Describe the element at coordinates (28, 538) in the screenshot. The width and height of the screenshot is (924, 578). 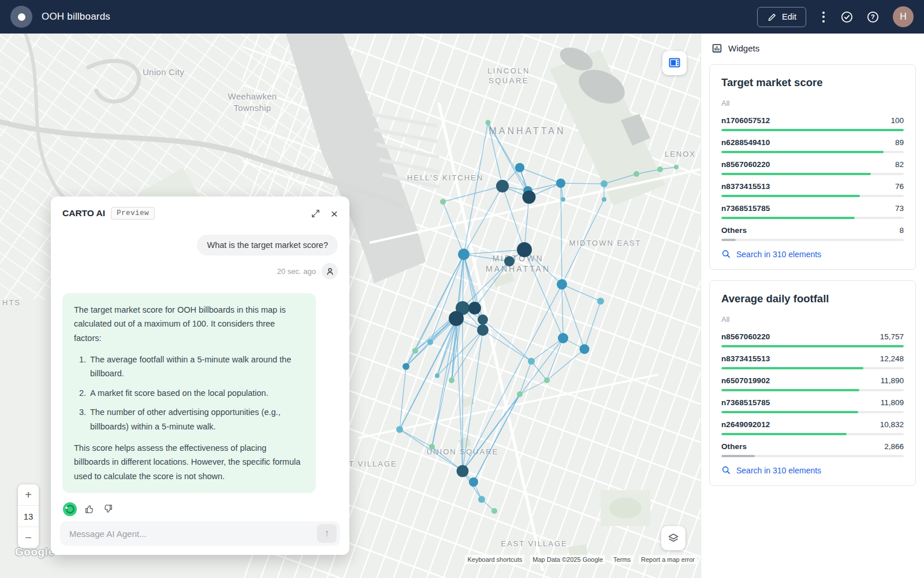
I see `zoom-out-button: −` at that location.